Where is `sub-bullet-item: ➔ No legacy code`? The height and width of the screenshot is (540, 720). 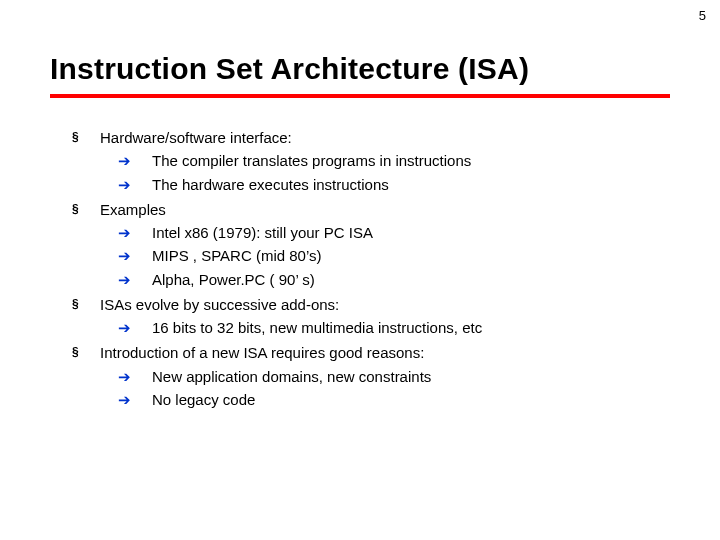
sub-bullet-item: ➔ No legacy code is located at coordinates (394, 400).